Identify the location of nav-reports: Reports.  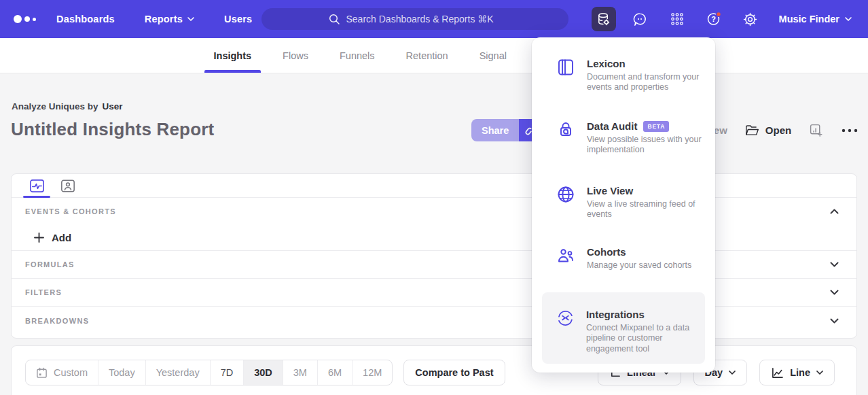
(170, 19).